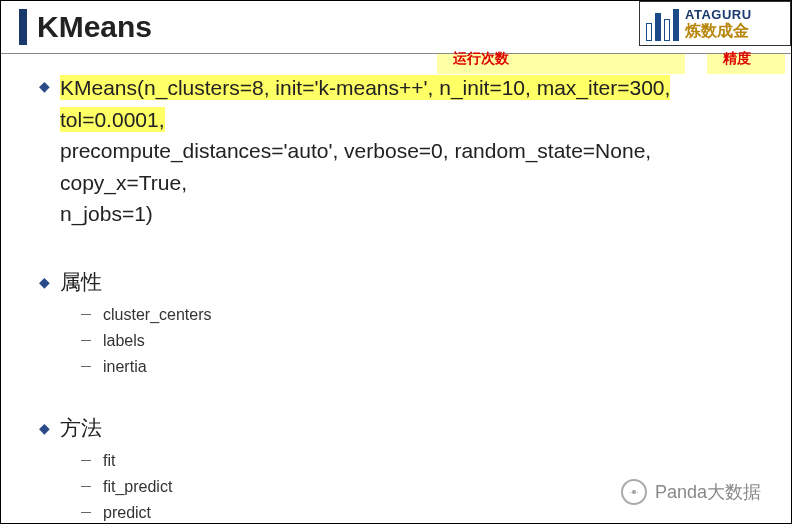  Describe the element at coordinates (481, 59) in the screenshot. I see `annotation-runs: 运行次数` at that location.